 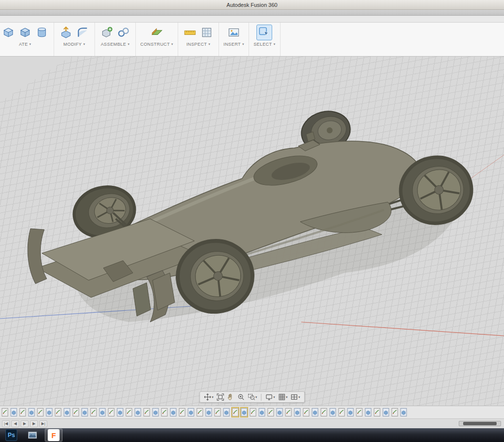 What do you see at coordinates (270, 397) in the screenshot?
I see `display-icon: ▾` at bounding box center [270, 397].